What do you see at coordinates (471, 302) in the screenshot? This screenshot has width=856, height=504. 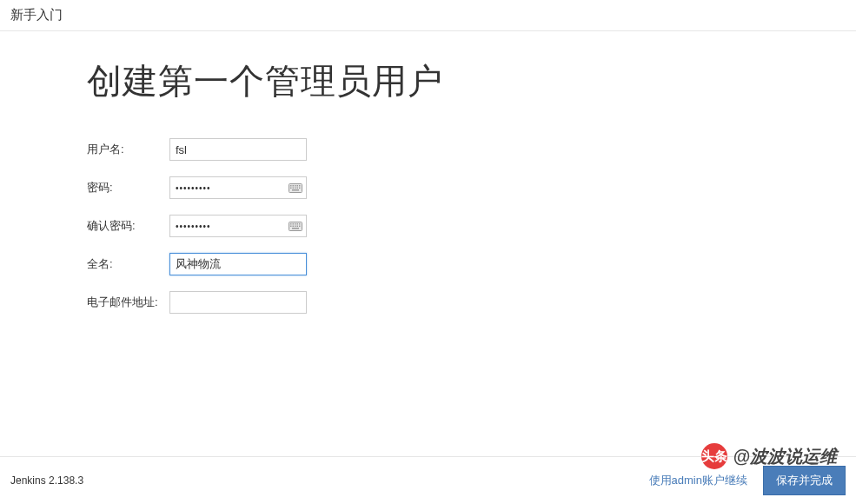 I see `form-row-email: 电子邮件地址:` at bounding box center [471, 302].